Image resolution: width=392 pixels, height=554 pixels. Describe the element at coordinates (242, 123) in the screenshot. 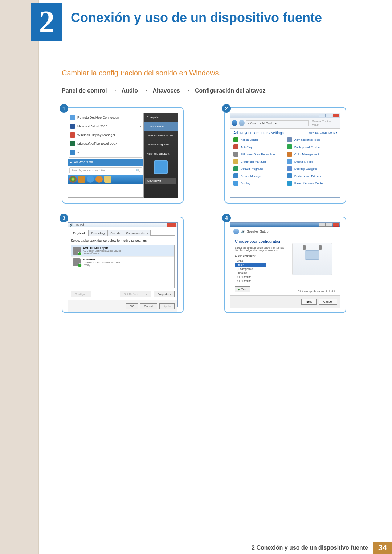

I see `nav-forward-button` at that location.